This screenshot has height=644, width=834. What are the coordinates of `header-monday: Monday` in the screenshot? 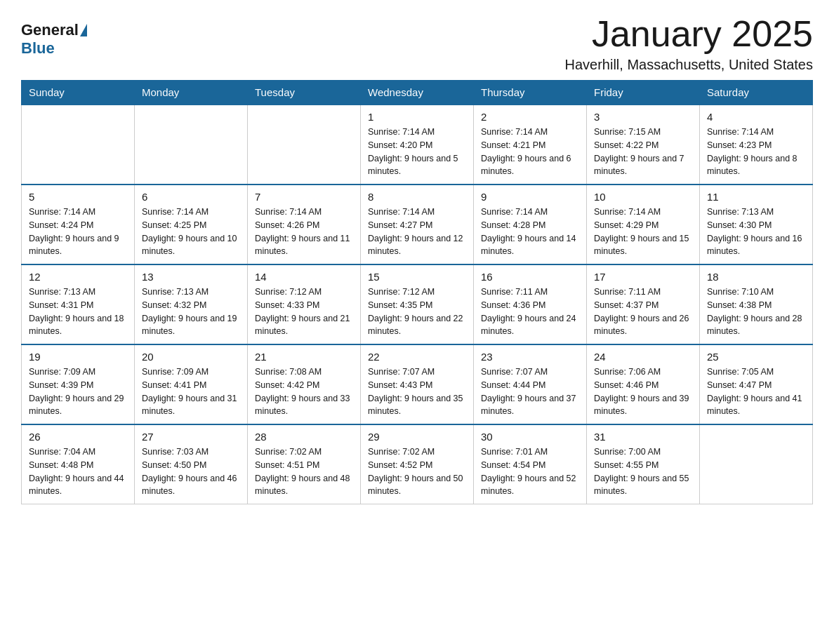 It's located at (191, 93).